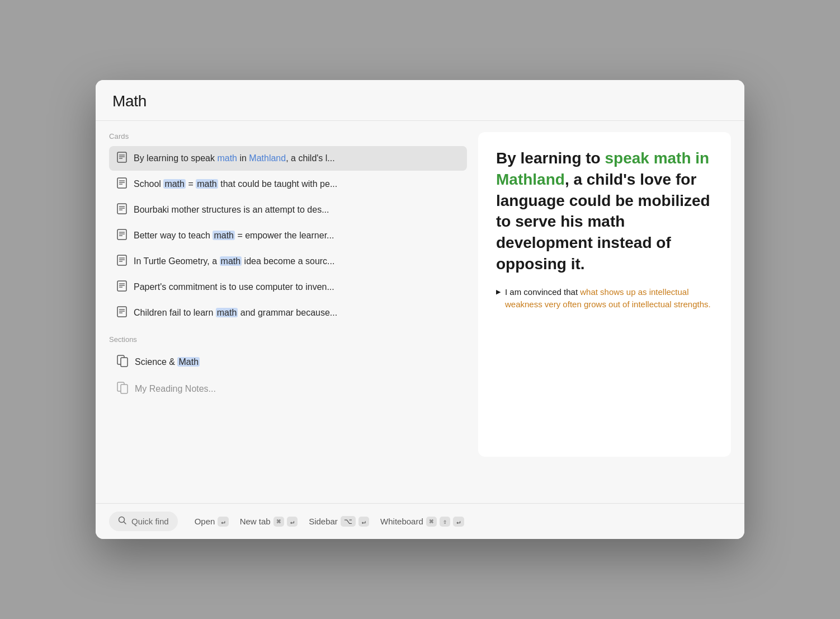 The height and width of the screenshot is (619, 840). I want to click on list-item: In Turtle Geometry, a math idea become a…, so click(288, 261).